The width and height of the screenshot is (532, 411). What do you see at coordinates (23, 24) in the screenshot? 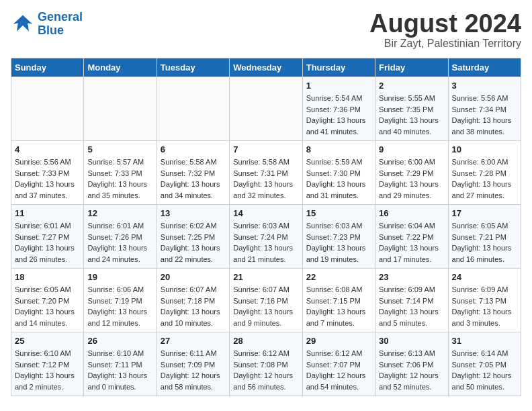
I see `logo-icon` at bounding box center [23, 24].